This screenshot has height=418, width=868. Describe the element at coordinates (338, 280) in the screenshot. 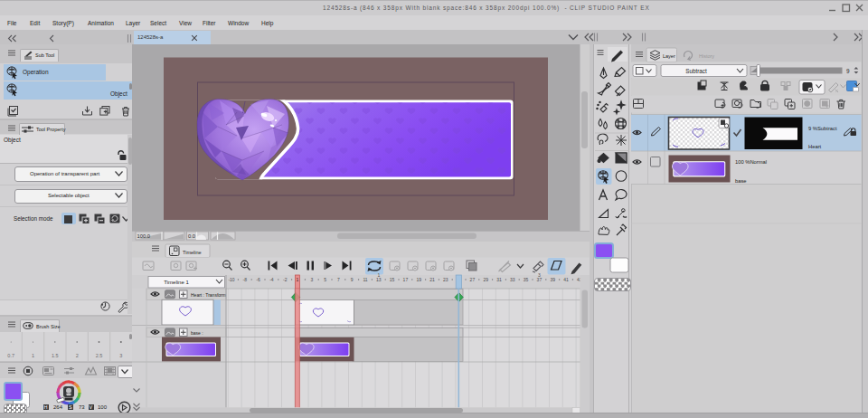

I see `svg-text: 7` at that location.